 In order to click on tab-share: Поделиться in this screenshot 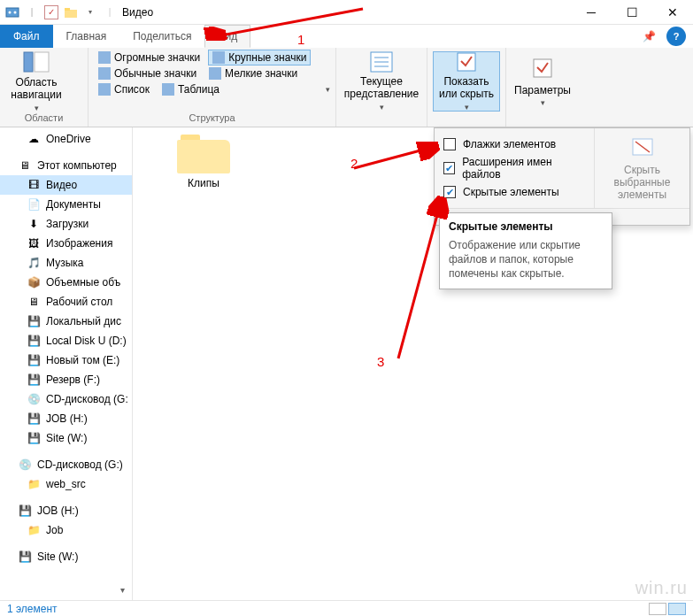, I will do `click(162, 36)`.